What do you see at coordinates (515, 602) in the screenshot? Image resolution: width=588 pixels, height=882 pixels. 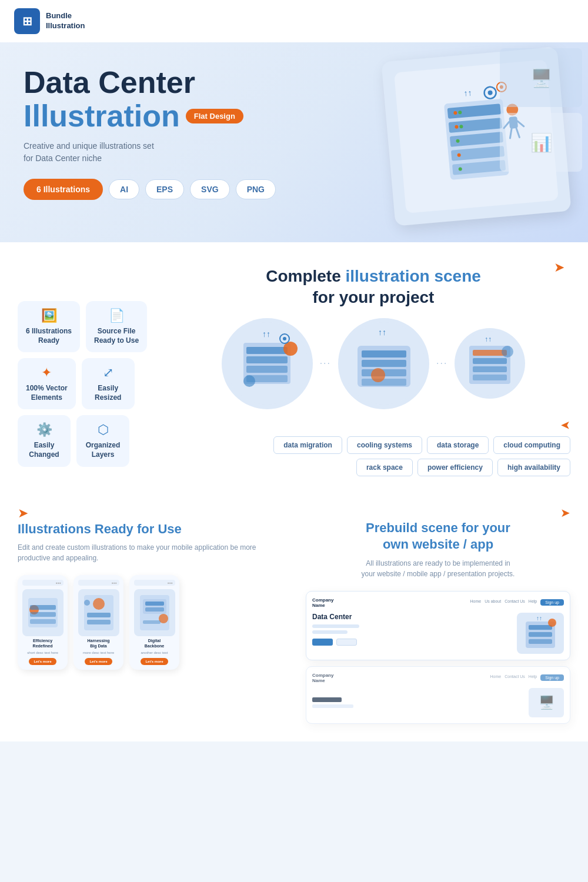 I see `nav-link-contact: Contact Us` at bounding box center [515, 602].